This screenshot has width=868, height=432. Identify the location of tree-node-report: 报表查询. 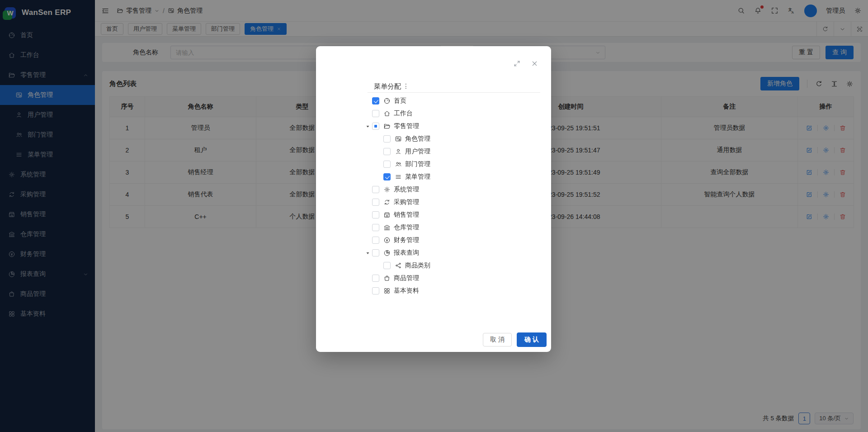
(434, 253).